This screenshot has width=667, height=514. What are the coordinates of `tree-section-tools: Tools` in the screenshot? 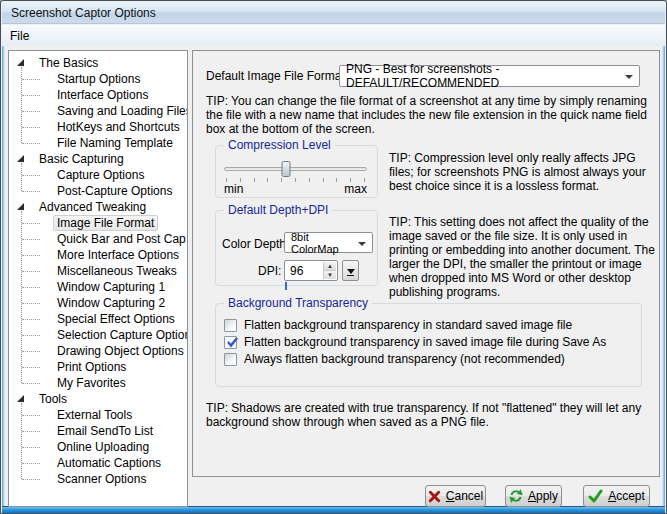 It's located at (98, 399).